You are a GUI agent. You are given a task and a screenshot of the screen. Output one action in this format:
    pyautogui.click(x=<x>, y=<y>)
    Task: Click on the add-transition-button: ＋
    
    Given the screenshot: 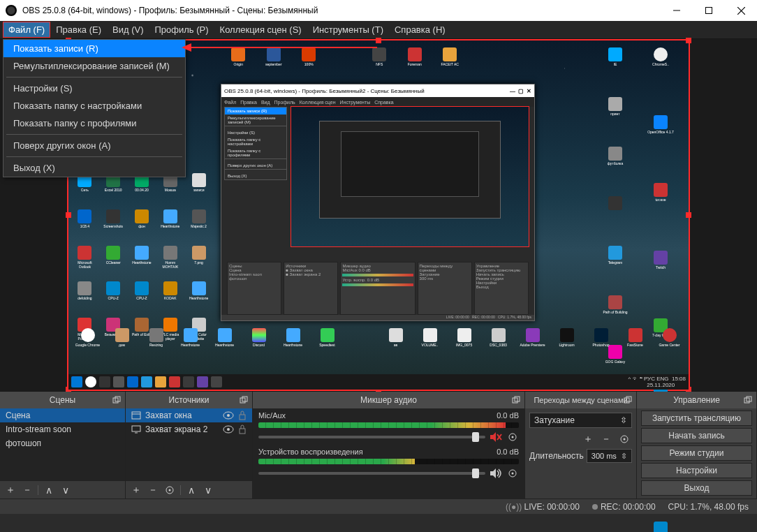 What is the action you would take?
    pyautogui.click(x=588, y=439)
    